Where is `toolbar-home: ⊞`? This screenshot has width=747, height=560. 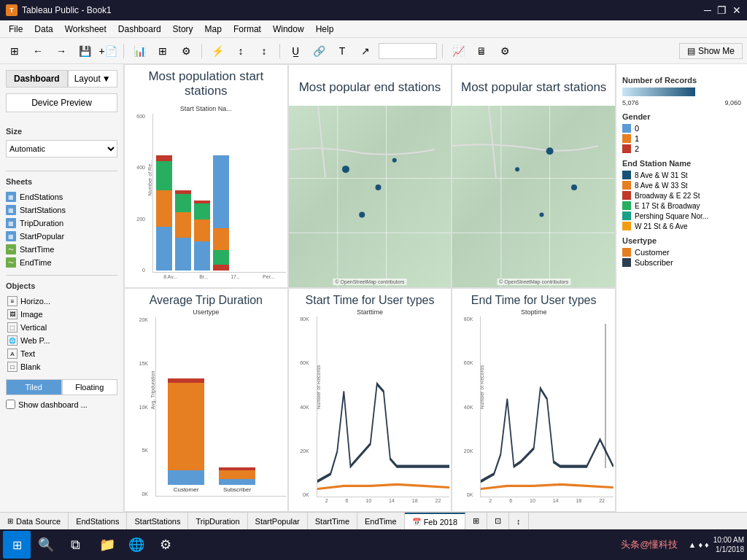
toolbar-home: ⊞ is located at coordinates (15, 51).